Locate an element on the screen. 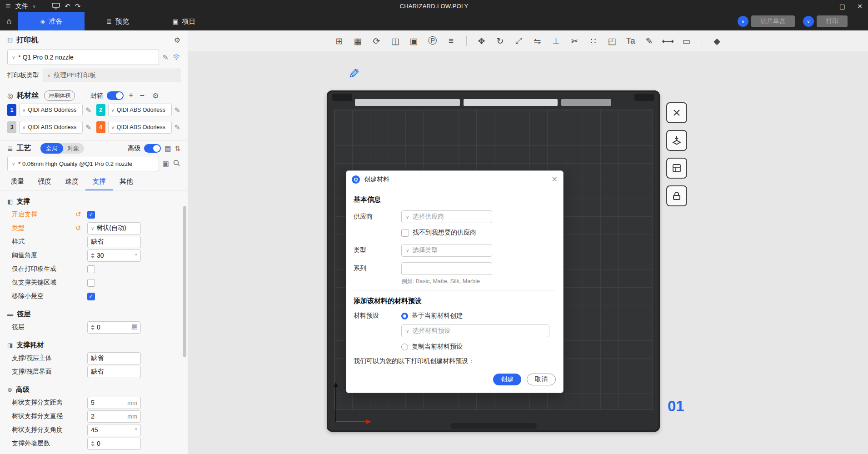  wifi-icon is located at coordinates (176, 57).